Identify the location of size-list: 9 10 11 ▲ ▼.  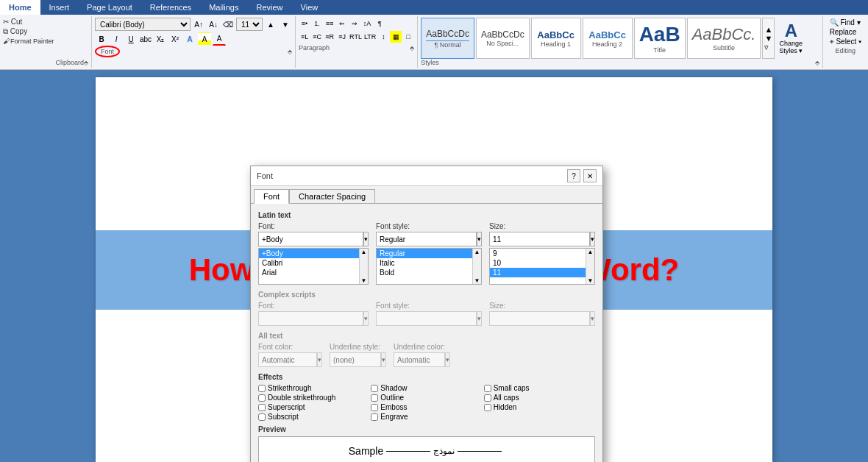
(542, 266).